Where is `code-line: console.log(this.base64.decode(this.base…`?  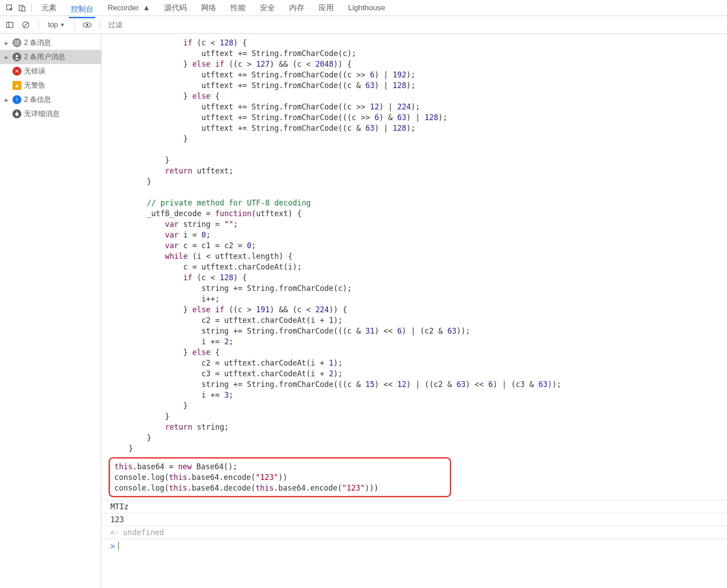 code-line: console.log(this.base64.decode(this.base… is located at coordinates (280, 488).